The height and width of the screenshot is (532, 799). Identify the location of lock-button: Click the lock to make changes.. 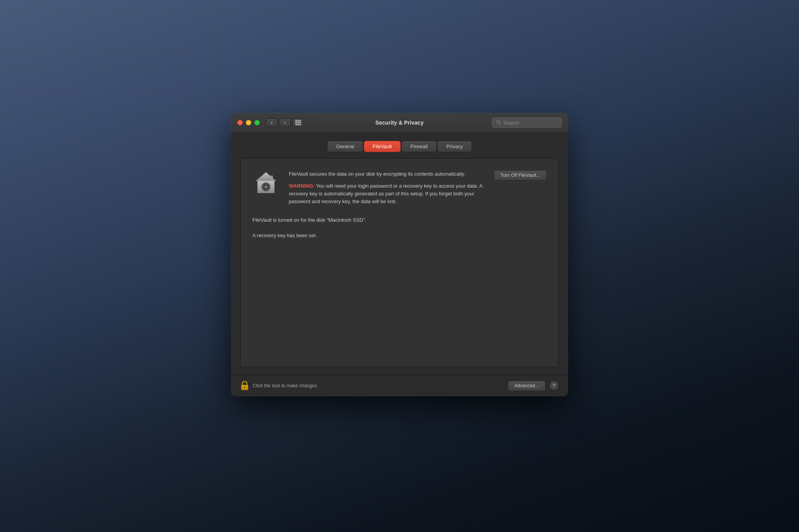
(279, 386).